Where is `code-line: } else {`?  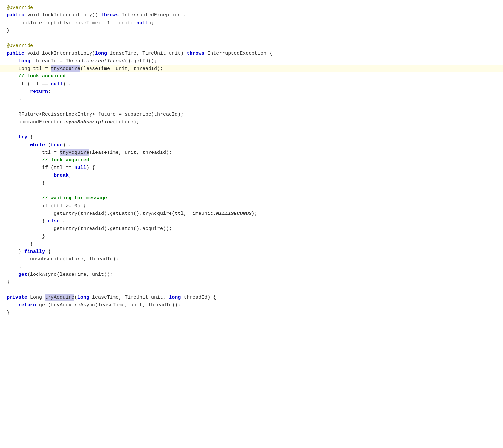 code-line: } else { is located at coordinates (252, 221).